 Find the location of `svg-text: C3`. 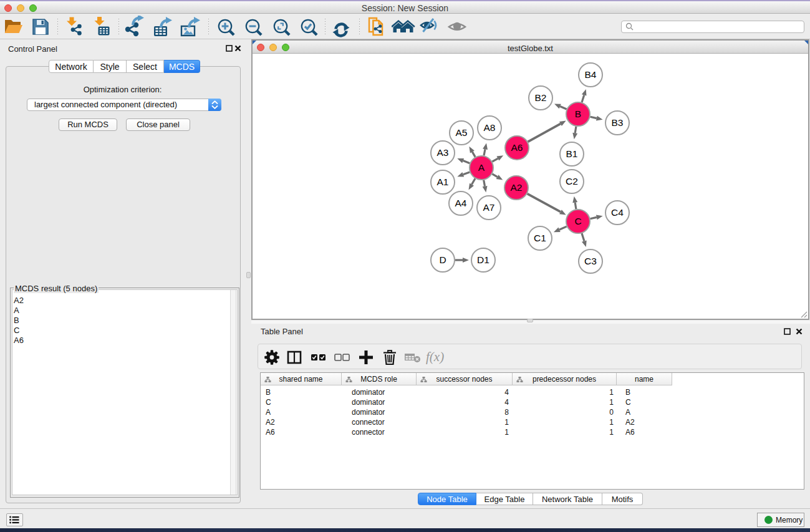

svg-text: C3 is located at coordinates (591, 261).